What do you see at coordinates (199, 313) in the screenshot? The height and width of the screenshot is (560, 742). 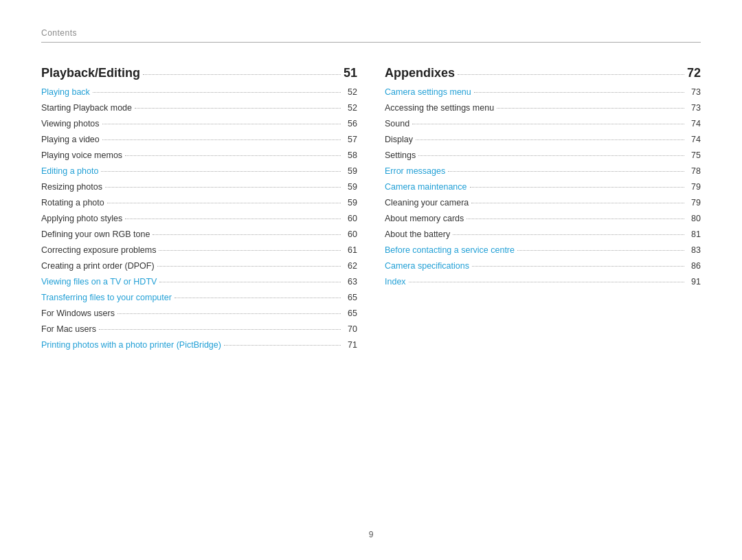 I see `left-toc-entry: For Windows users65` at bounding box center [199, 313].